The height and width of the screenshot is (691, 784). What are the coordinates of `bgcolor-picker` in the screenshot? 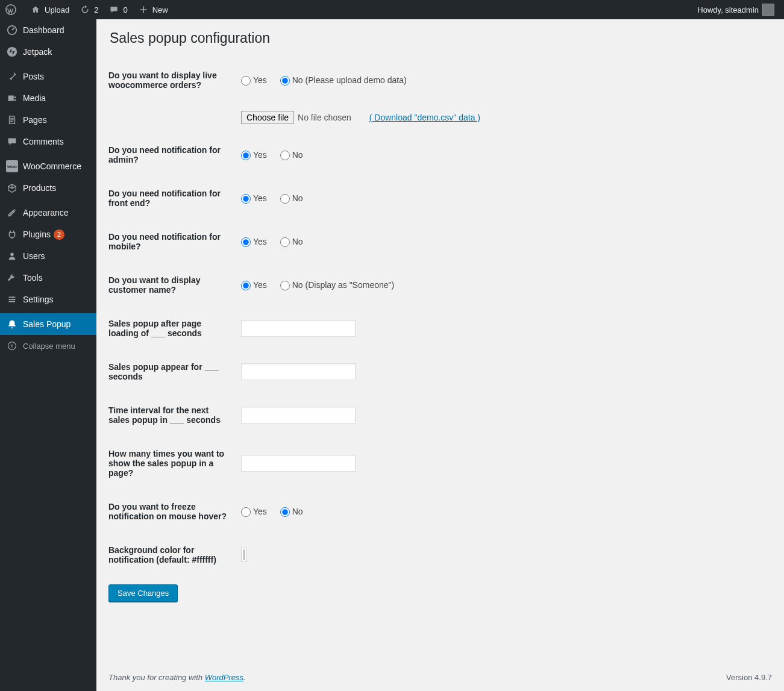 It's located at (244, 555).